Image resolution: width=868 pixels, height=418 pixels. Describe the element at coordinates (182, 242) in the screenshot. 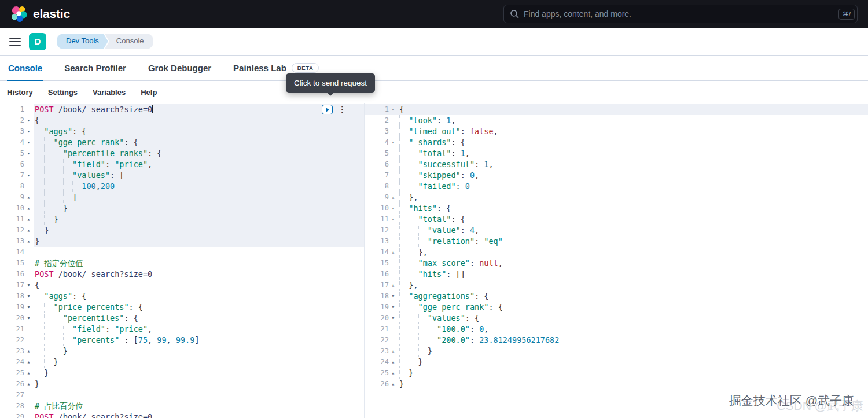

I see `code-line: 13▴}` at that location.